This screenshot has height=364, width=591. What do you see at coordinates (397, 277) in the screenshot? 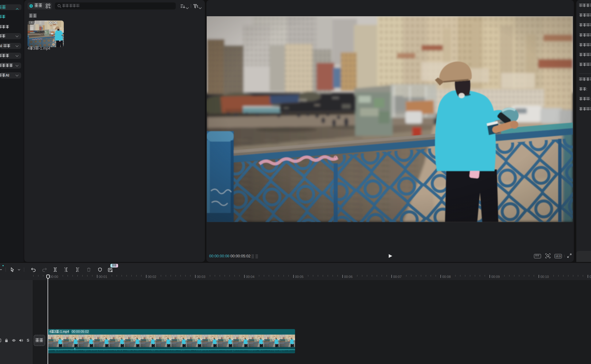
I see `svg-text: 00:07` at bounding box center [397, 277].